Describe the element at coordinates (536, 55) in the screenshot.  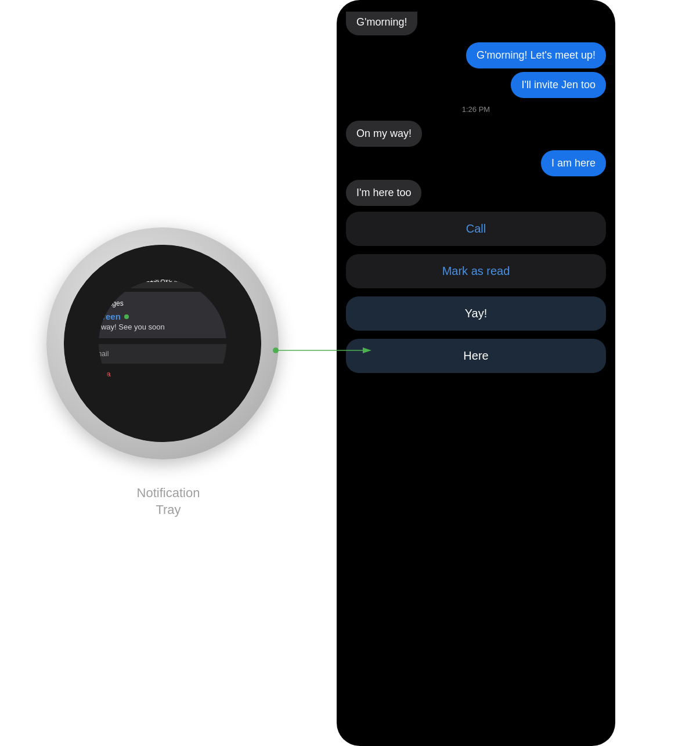
I see `msg-text-1: G'morning! Let's meet up!` at that location.